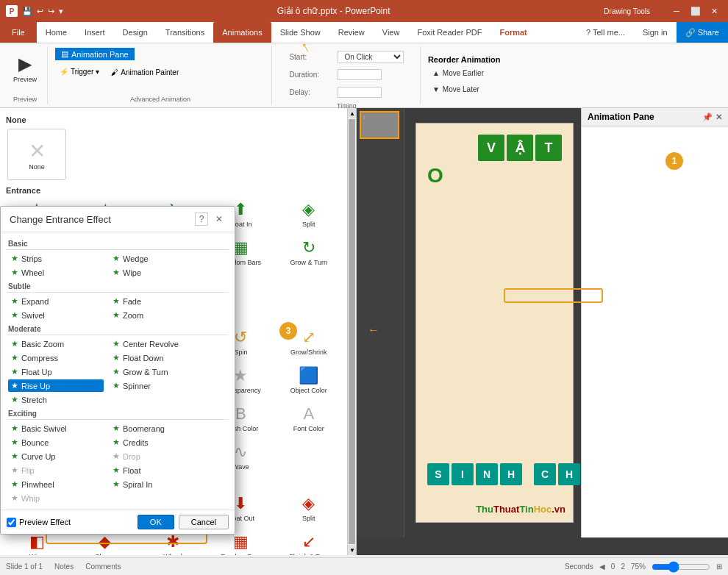  Describe the element at coordinates (95, 54) in the screenshot. I see `animation-pane-button: ▤ Animation Pane` at that location.